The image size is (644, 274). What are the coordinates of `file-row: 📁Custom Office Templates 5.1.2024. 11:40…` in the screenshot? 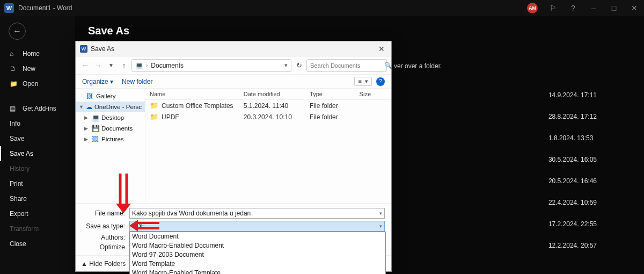 It's located at (268, 105).